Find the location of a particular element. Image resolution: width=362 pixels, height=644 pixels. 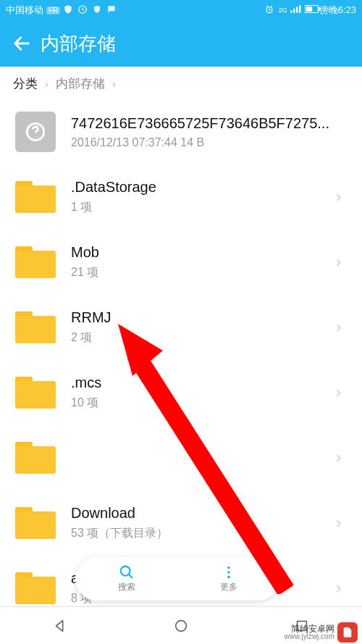

watermark-icon is located at coordinates (348, 632).